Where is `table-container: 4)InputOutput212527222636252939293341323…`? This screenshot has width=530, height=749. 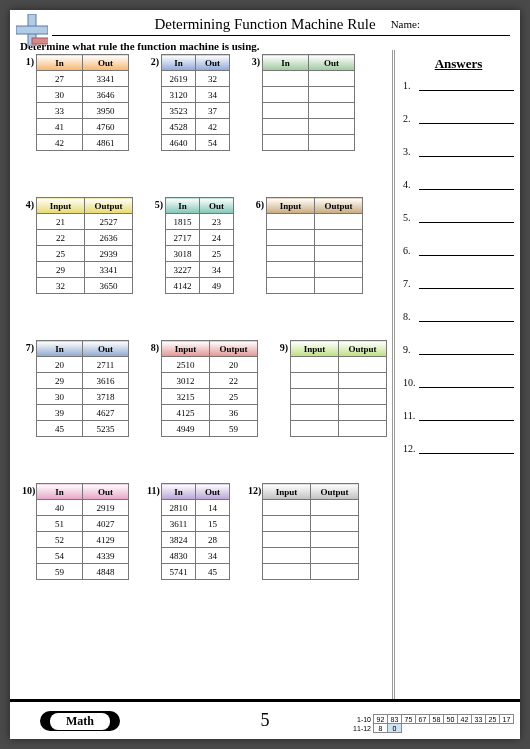 table-container: 4)InputOutput212527222636252939293341323… is located at coordinates (78, 246).